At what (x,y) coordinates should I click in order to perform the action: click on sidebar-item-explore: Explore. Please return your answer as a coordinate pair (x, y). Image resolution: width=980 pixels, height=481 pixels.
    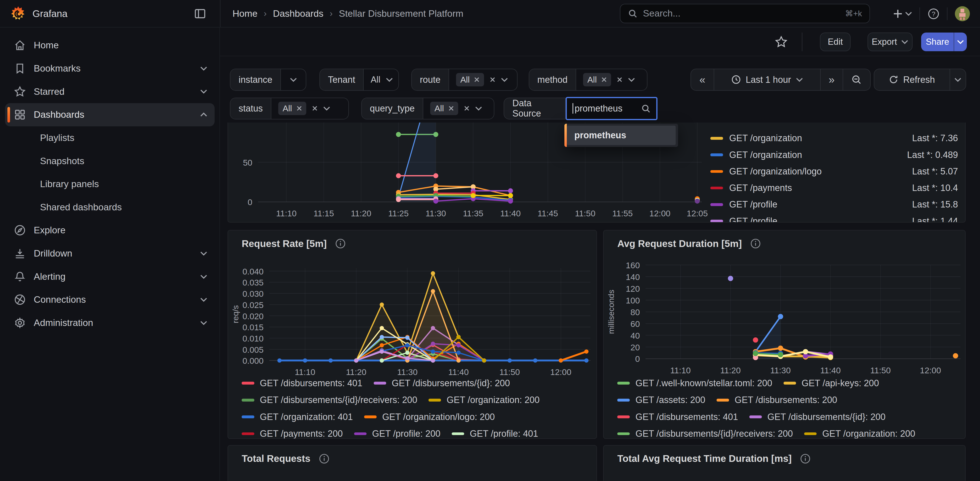
    Looking at the image, I should click on (110, 231).